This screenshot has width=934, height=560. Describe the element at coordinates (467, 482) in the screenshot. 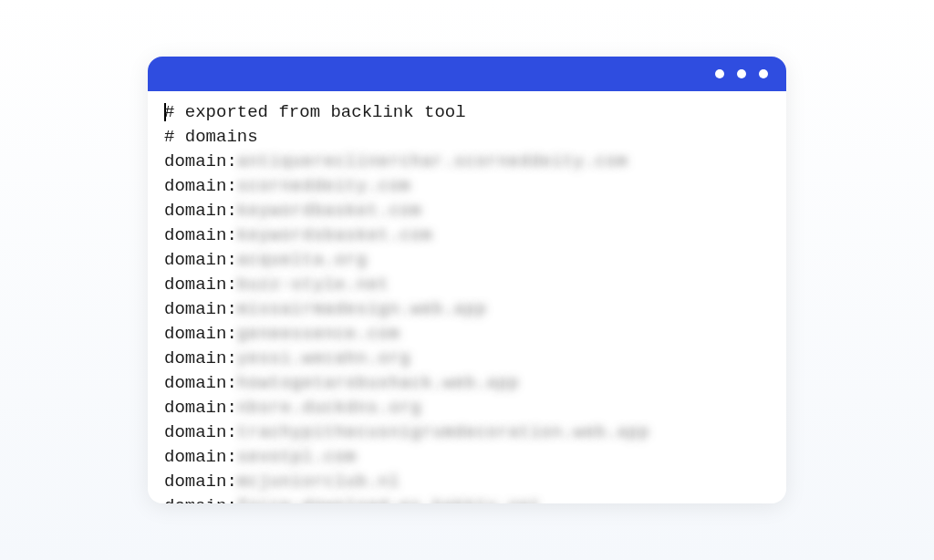

I see `domain-line: domain:mcjuniorclub.nl` at that location.